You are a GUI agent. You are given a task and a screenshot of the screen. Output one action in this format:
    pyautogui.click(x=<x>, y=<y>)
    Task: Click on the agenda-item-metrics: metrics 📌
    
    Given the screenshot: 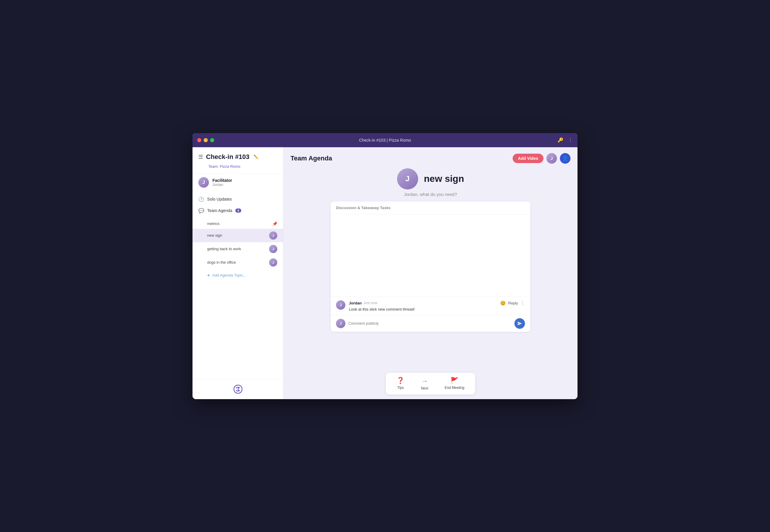 What is the action you would take?
    pyautogui.click(x=238, y=224)
    